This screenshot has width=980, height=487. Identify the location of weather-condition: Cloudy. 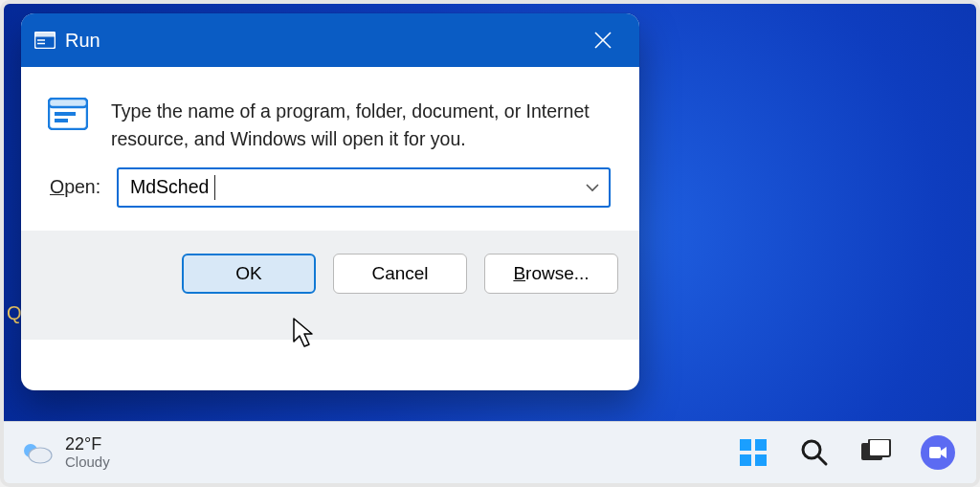
(88, 463).